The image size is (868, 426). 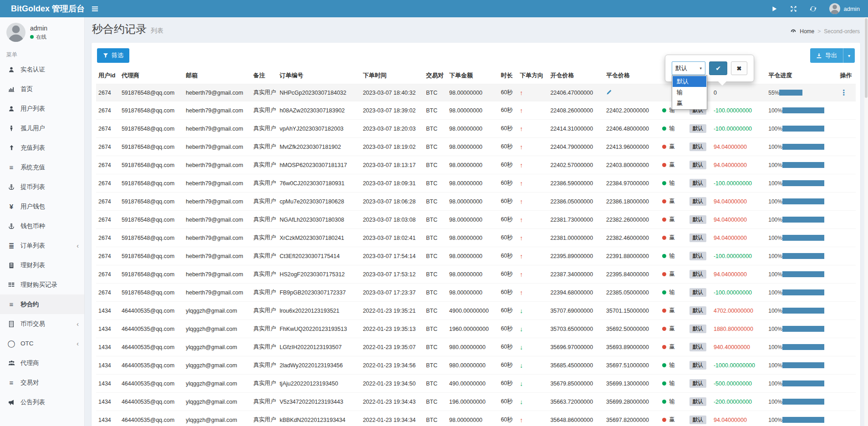 I want to click on sidebar-item-deposit-list: 充值列表, so click(x=42, y=147).